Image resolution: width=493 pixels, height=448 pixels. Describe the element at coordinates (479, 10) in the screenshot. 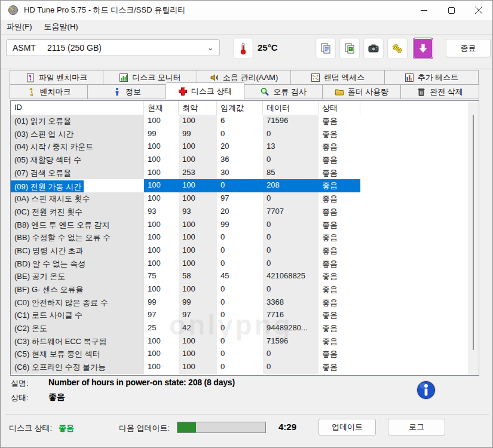

I see `close-button` at that location.